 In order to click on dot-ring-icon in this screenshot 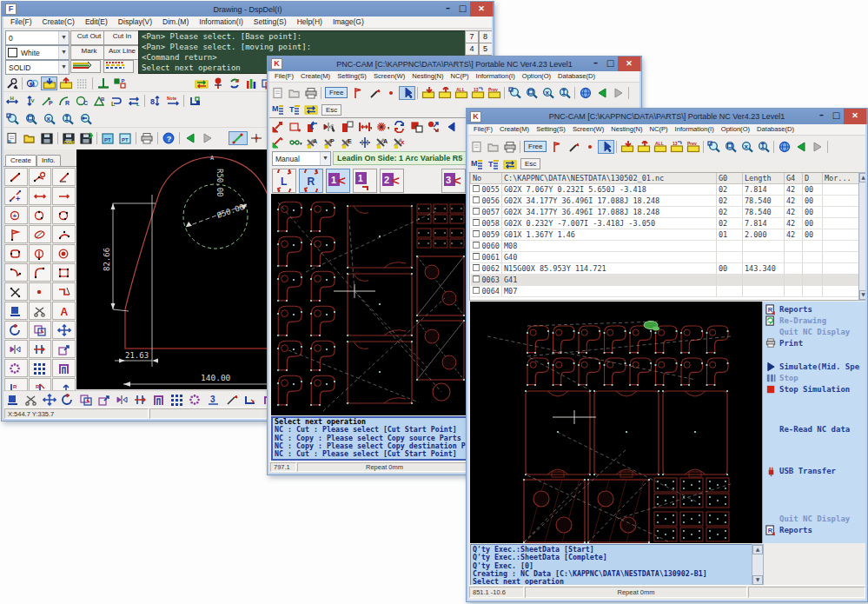, I will do `click(195, 400)`.